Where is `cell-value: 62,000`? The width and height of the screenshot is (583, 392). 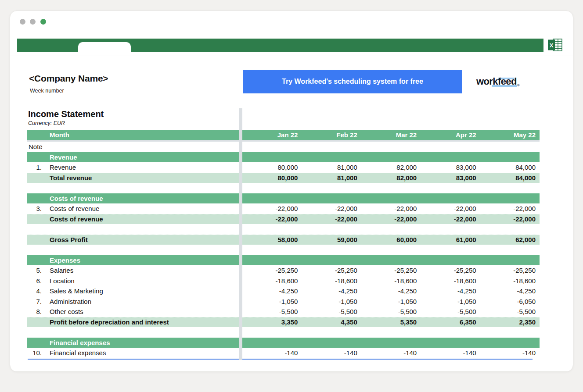
cell-value: 62,000 is located at coordinates (510, 239).